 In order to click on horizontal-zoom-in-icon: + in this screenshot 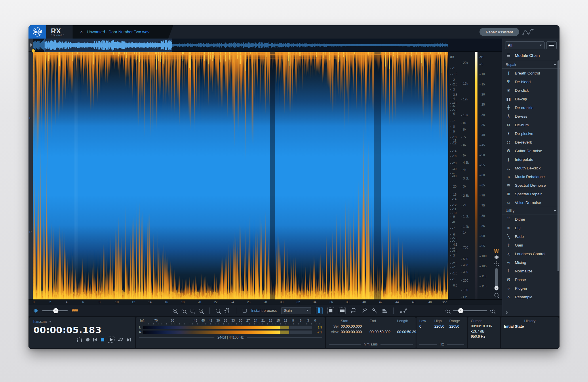, I will do `click(492, 311)`.